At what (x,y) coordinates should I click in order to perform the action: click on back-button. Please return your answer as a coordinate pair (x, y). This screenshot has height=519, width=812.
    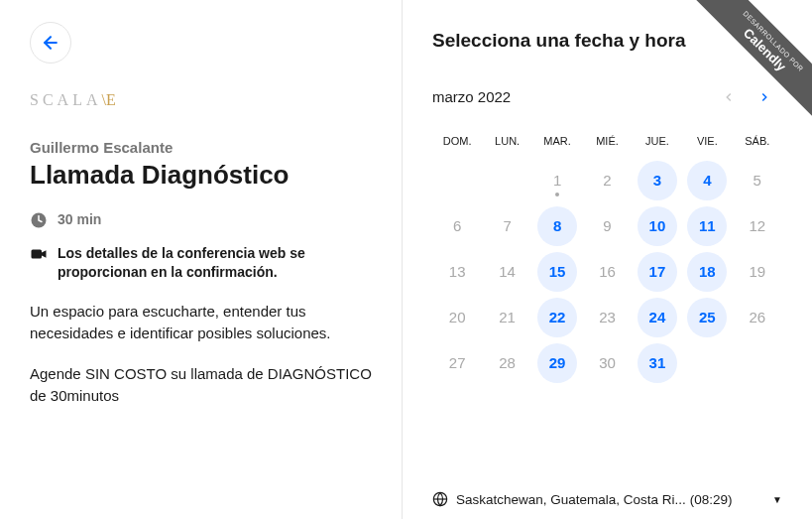
    Looking at the image, I should click on (51, 43).